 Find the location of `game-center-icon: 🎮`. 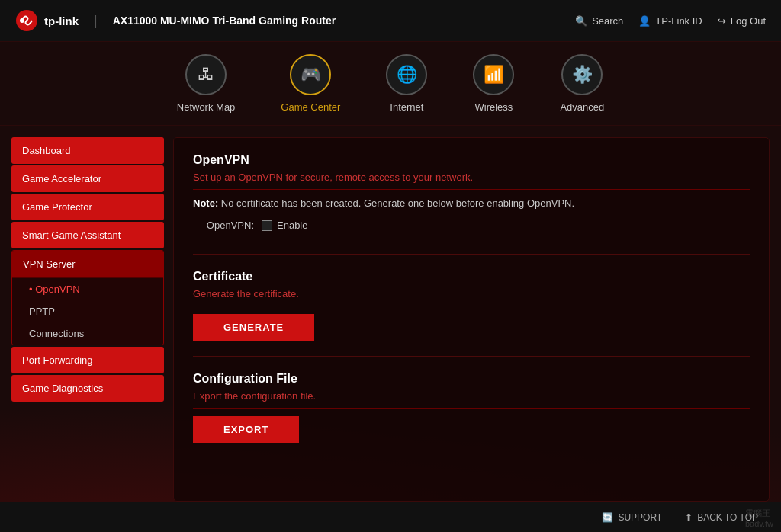

game-center-icon: 🎮 is located at coordinates (311, 75).